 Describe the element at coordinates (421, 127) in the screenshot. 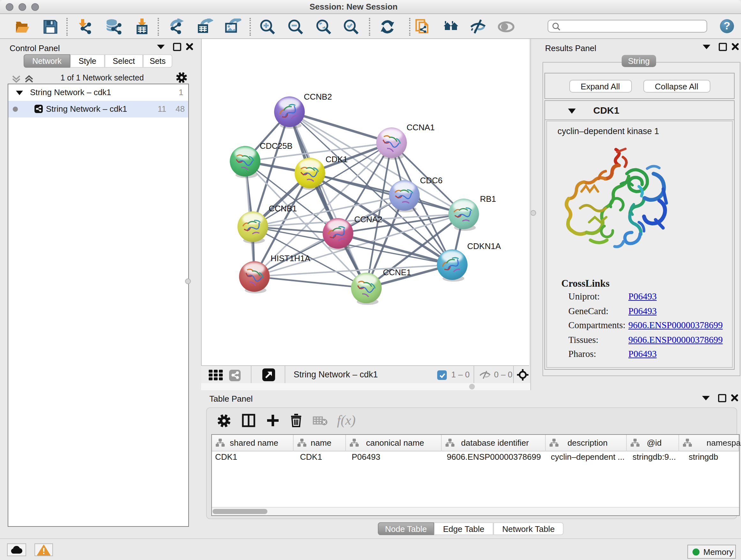

I see `svg-text: CCNA1` at that location.